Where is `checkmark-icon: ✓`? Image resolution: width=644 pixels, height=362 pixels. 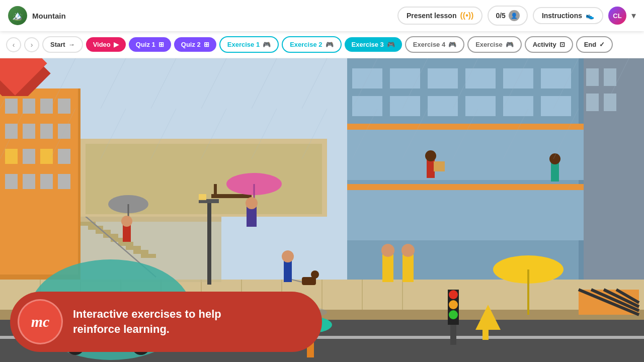 checkmark-icon: ✓ is located at coordinates (602, 44).